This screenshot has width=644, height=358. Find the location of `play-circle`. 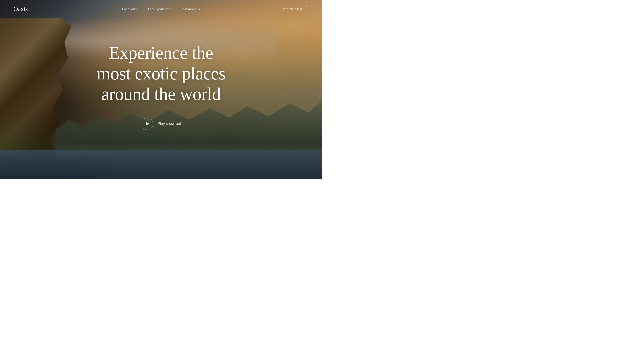

play-circle is located at coordinates (147, 124).